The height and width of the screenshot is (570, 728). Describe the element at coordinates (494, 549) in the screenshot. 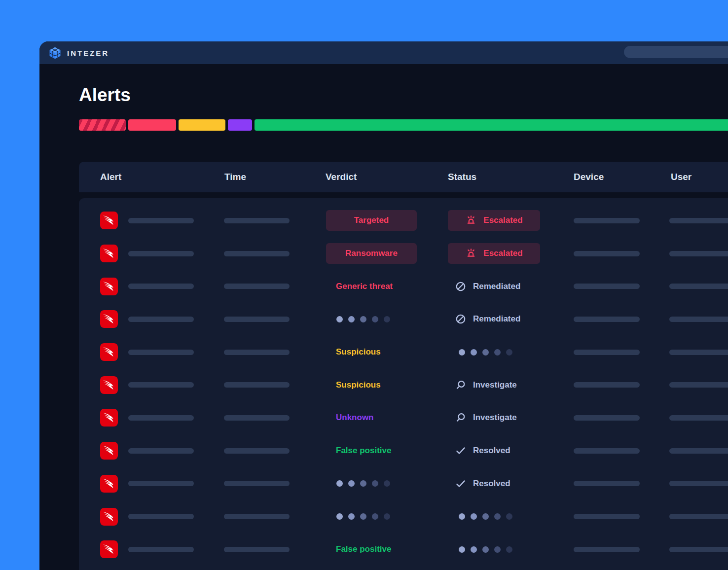

I see `status-cell` at that location.